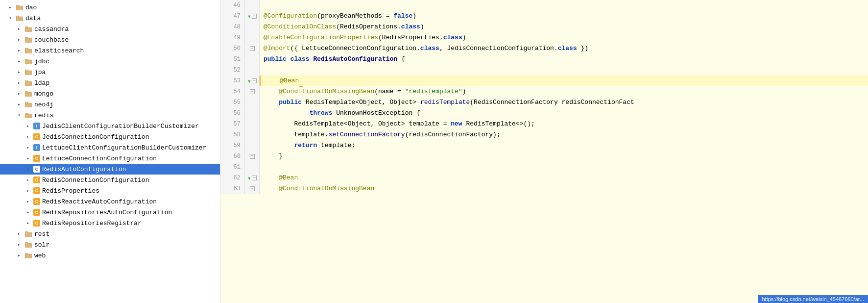  Describe the element at coordinates (110, 148) in the screenshot. I see `sidebar-item-lettuceclient: I LettuceClientConfigurationBuilderCusto…` at that location.